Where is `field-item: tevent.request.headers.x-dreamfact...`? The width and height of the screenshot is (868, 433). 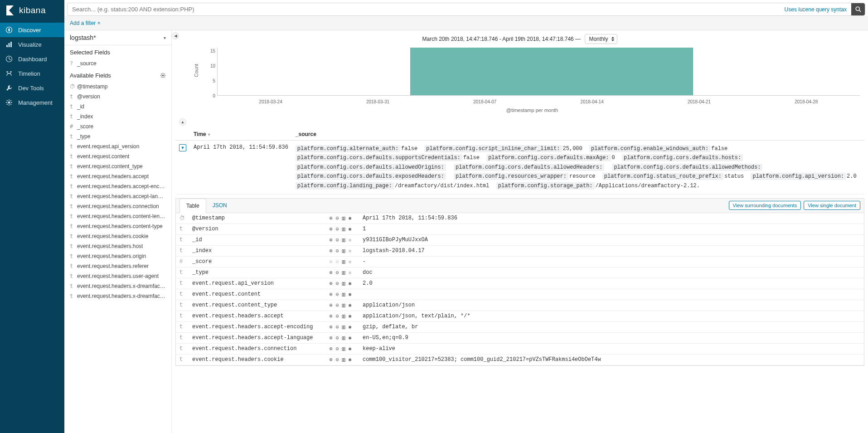 field-item: tevent.request.headers.x-dreamfact... is located at coordinates (118, 296).